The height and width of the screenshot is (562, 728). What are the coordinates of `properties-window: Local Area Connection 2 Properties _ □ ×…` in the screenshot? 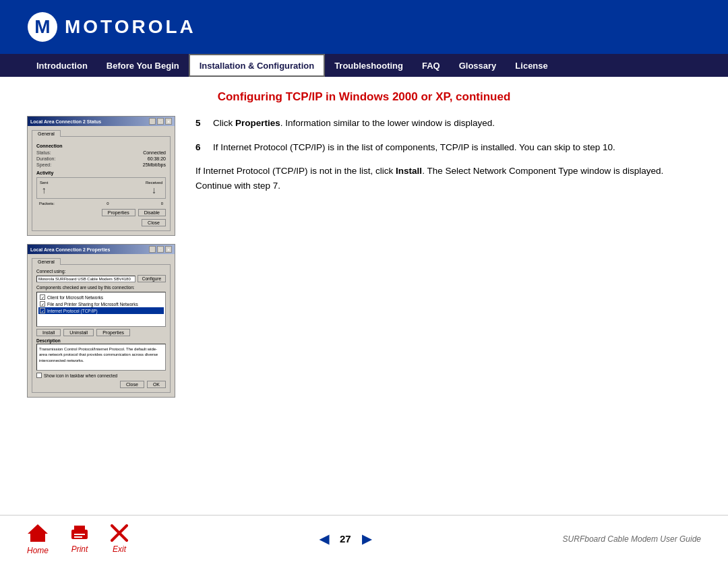 It's located at (101, 321).